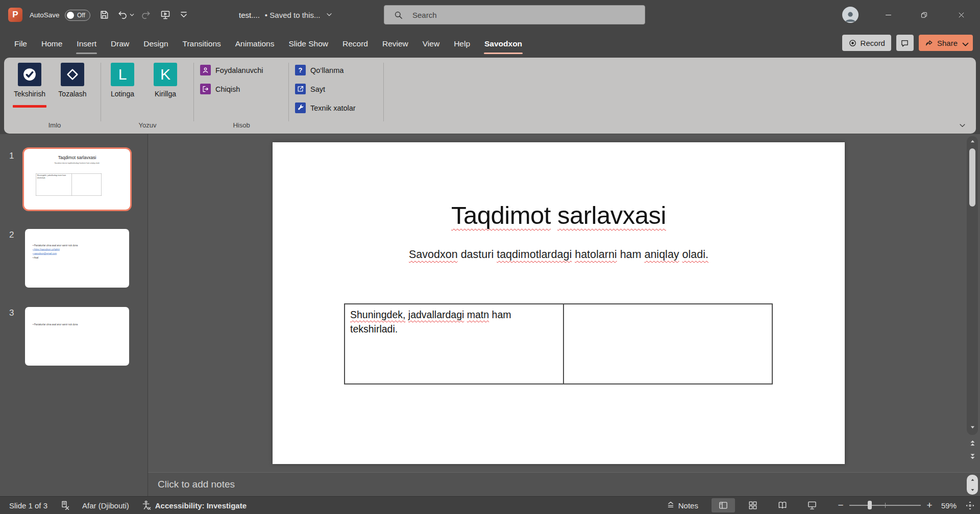  What do you see at coordinates (196, 484) in the screenshot?
I see `notes-placeholder: Click to add notes` at bounding box center [196, 484].